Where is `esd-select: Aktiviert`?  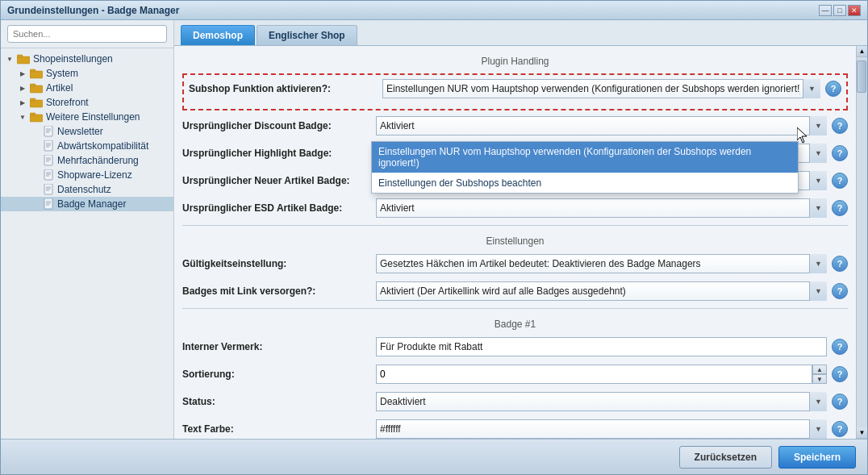
esd-select: Aktiviert is located at coordinates (602, 208).